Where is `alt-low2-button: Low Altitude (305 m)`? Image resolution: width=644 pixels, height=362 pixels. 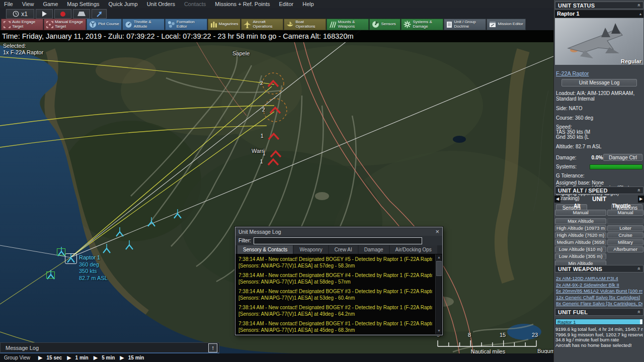 alt-low2-button: Low Altitude (305 m) is located at coordinates (581, 256).